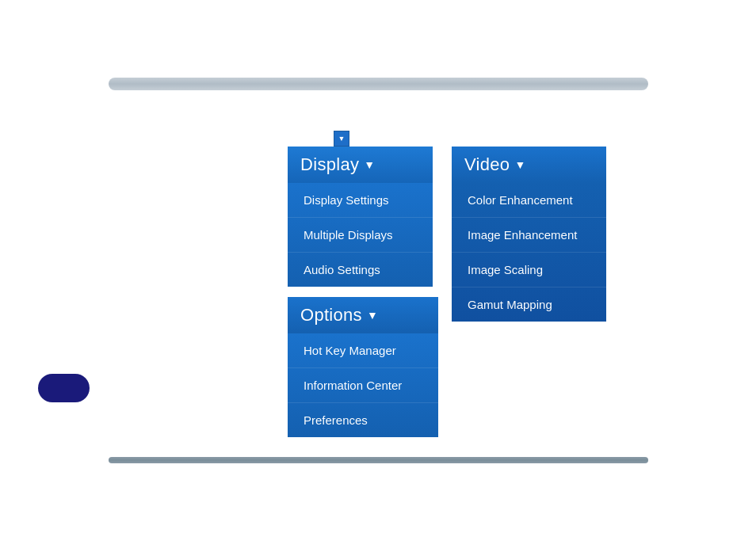 Image resolution: width=756 pixels, height=533 pixels. I want to click on image-enhancement-item: Image Enhancement, so click(529, 234).